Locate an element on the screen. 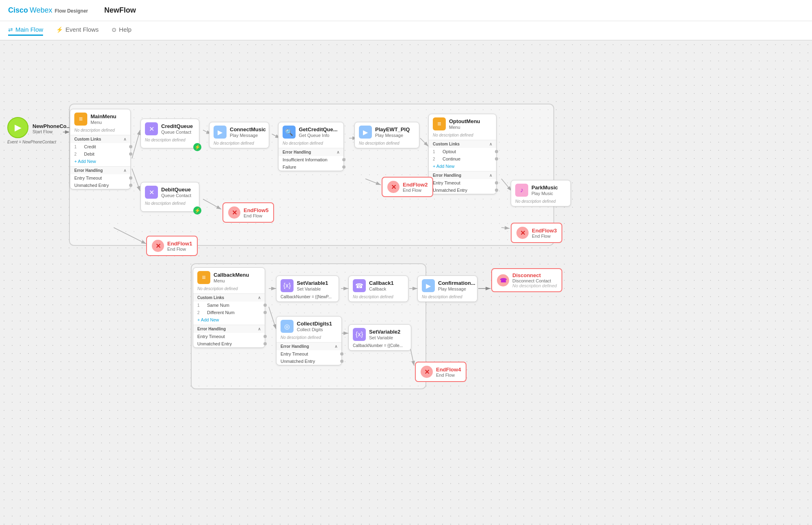  set-var-2-title: SetVariable2 is located at coordinates (385, 332).